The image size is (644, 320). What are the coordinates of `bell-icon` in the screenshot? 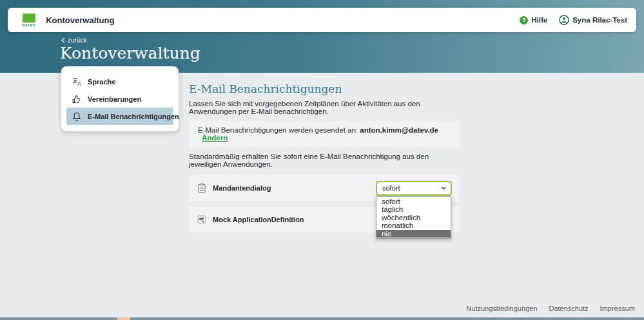 It's located at (77, 117).